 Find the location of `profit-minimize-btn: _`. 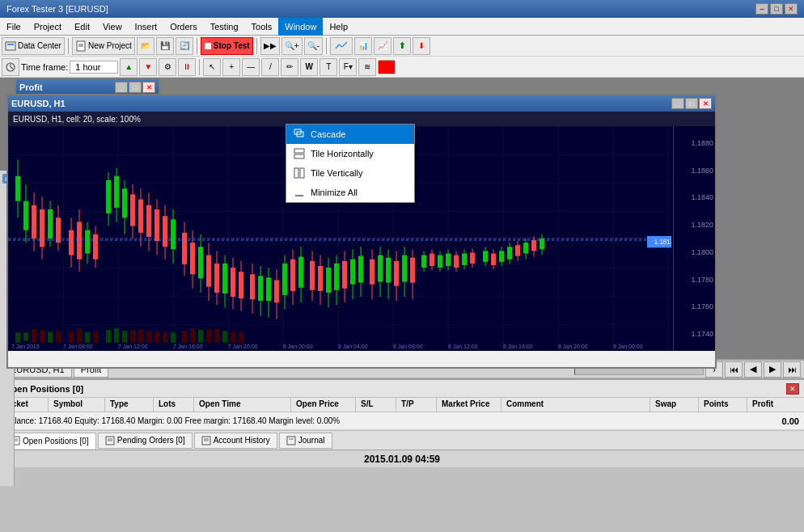

profit-minimize-btn: _ is located at coordinates (121, 87).